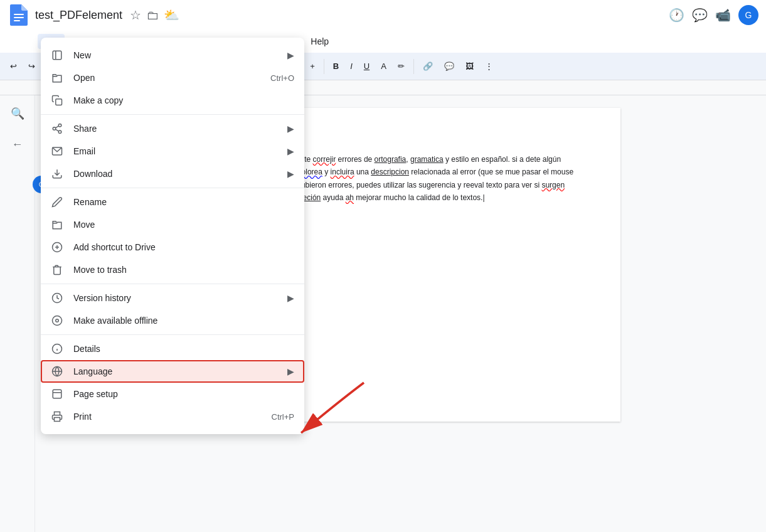  What do you see at coordinates (291, 174) in the screenshot?
I see `download-arrow-icon: ▶` at bounding box center [291, 174].